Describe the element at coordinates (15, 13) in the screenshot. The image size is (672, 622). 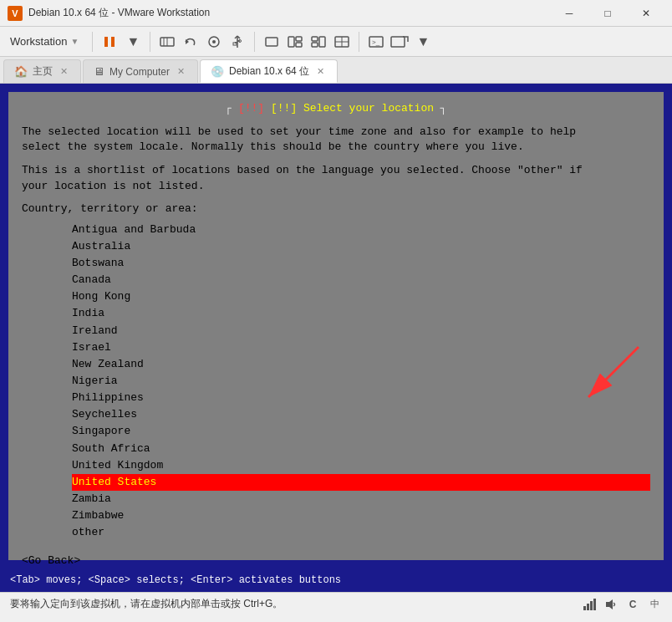
I see `app-icon: V` at that location.